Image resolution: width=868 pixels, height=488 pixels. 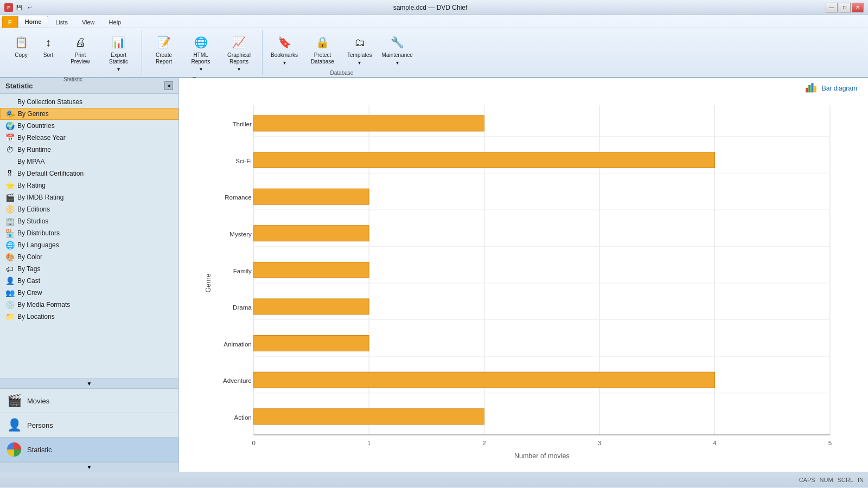 I want to click on sidebar-item-rating: ⭐ By Rating, so click(x=89, y=185).